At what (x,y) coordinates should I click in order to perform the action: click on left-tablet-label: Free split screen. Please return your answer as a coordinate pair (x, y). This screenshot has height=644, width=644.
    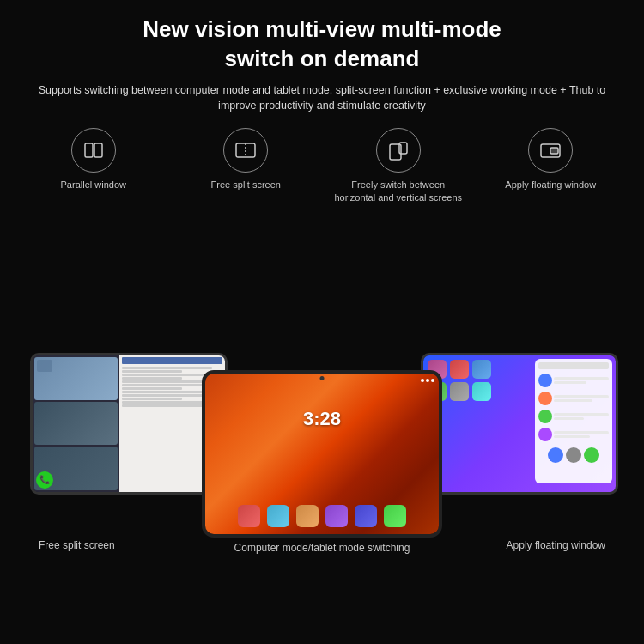
    Looking at the image, I should click on (90, 545).